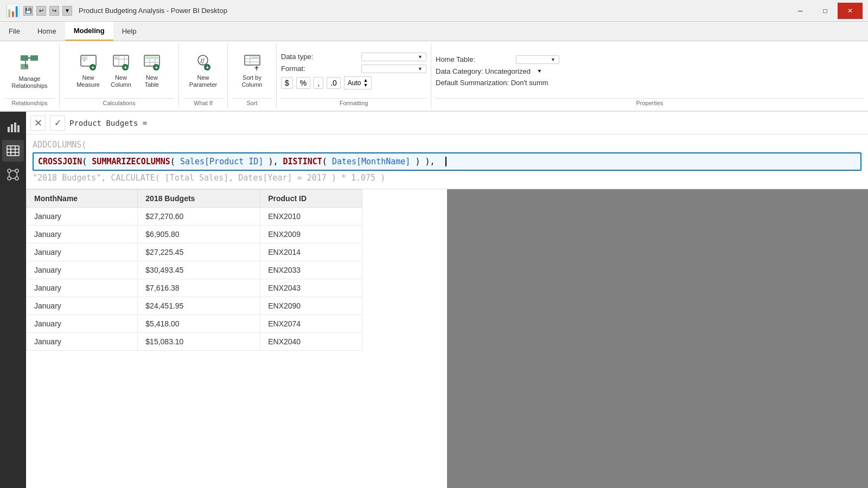  Describe the element at coordinates (199, 234) in the screenshot. I see `table-cell: $6,905.80` at that location.